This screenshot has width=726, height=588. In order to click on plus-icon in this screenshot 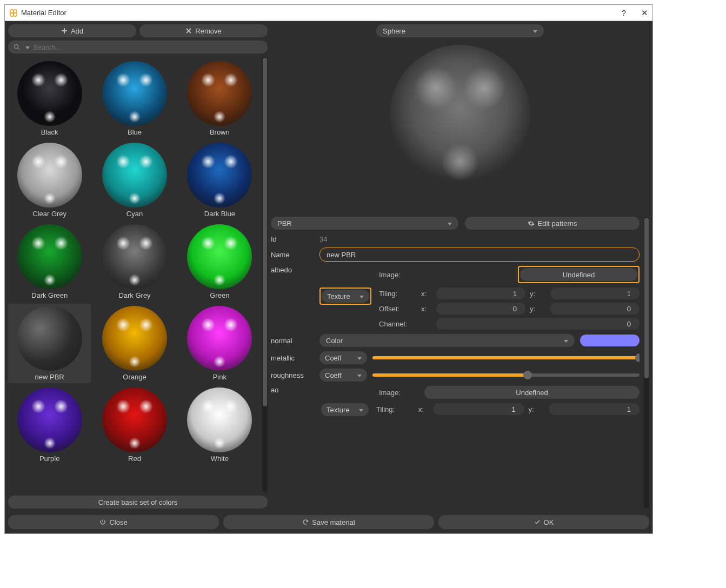, I will do `click(64, 31)`.